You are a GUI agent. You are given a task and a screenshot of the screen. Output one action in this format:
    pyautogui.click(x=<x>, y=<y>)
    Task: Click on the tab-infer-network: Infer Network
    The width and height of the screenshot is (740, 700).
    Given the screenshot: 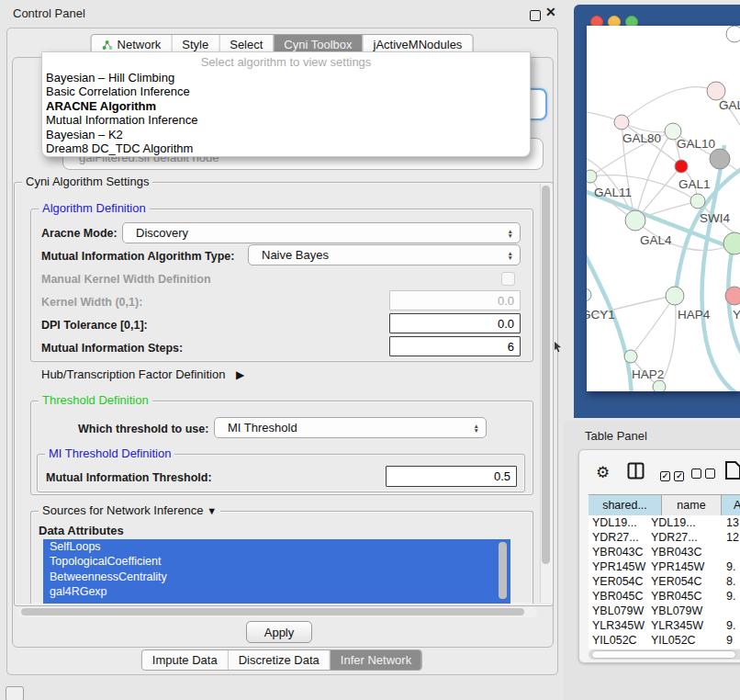 What is the action you would take?
    pyautogui.click(x=376, y=660)
    